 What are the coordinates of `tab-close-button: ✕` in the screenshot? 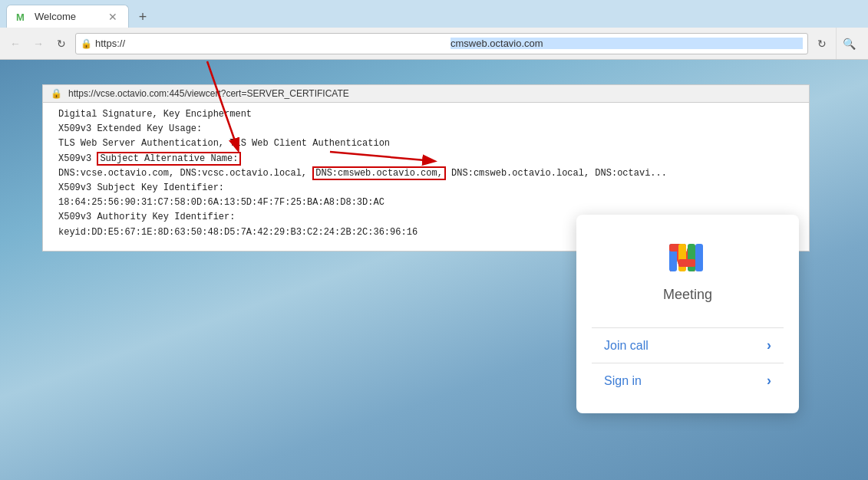 It's located at (113, 17).